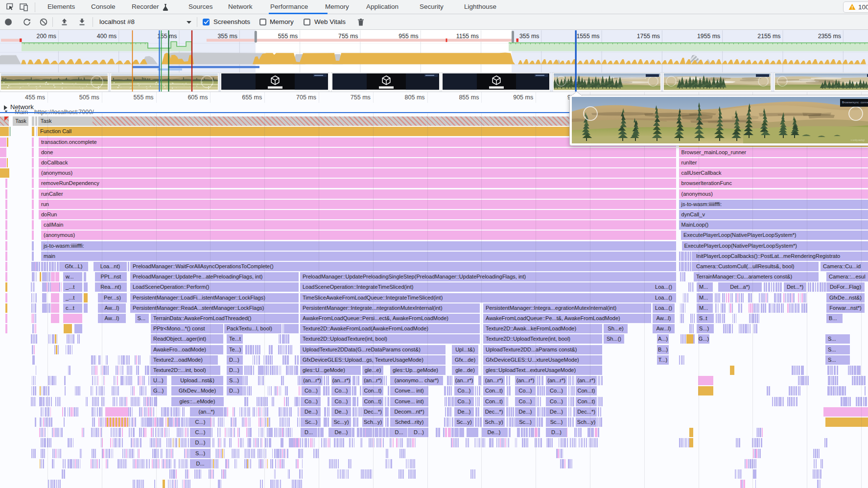  What do you see at coordinates (829, 36) in the screenshot?
I see `svg-text: 2355 ms` at bounding box center [829, 36].